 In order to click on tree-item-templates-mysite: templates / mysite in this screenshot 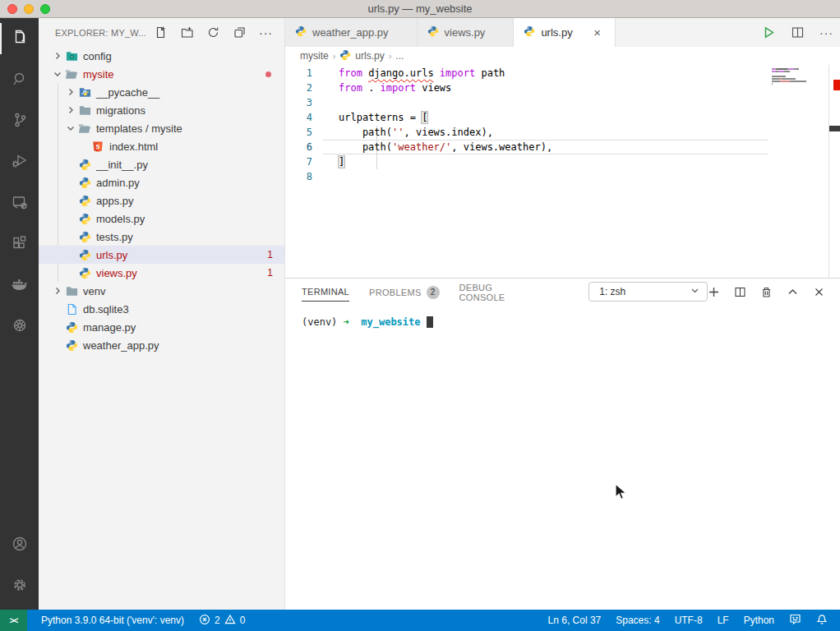, I will do `click(161, 128)`.